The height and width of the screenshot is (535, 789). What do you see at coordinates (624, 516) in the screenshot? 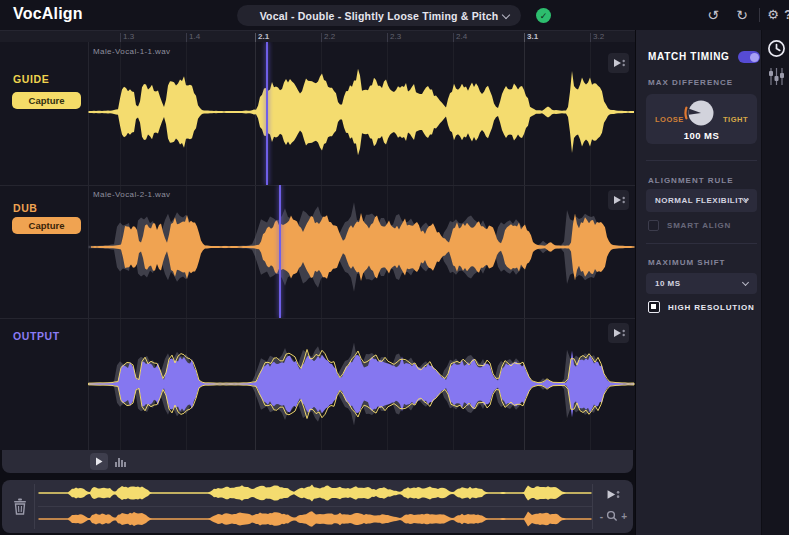
I see `zoom-in-icon: +` at bounding box center [624, 516].